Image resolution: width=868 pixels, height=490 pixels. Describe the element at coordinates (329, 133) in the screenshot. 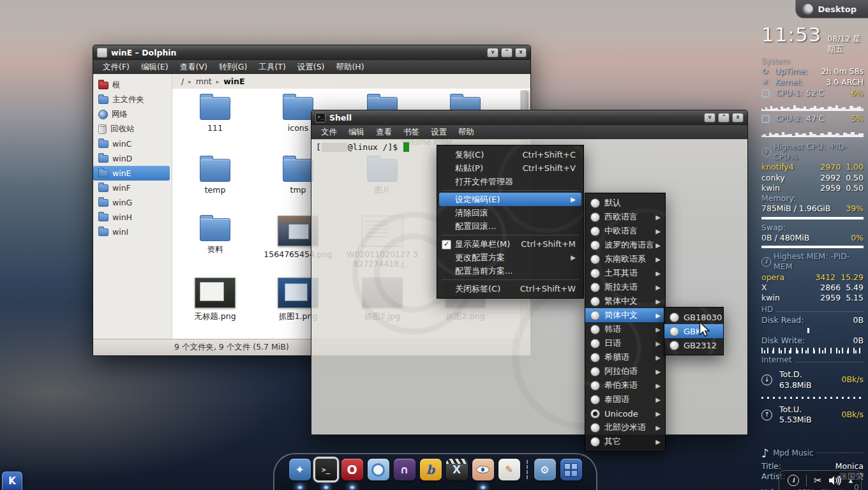

I see `menu-file: 文件` at that location.